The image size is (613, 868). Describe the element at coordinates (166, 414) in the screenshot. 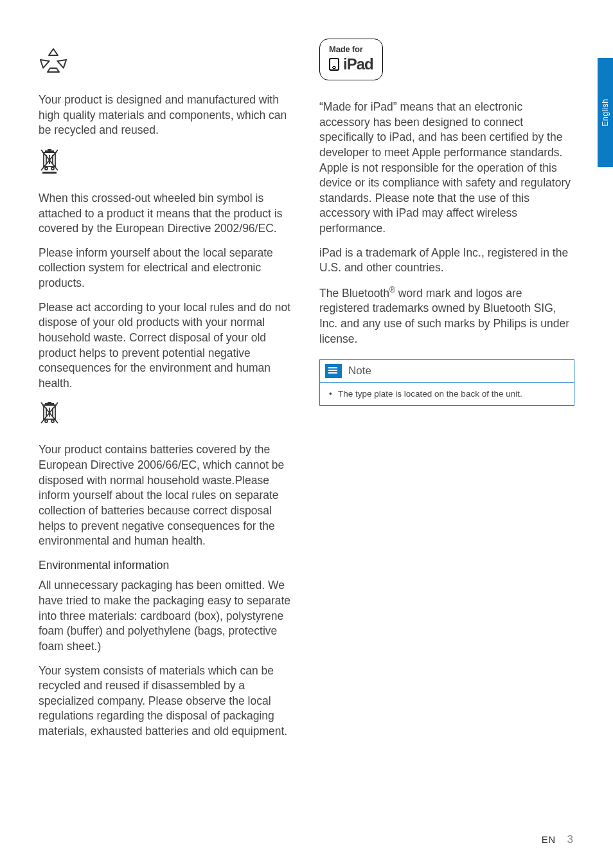

I see `wheeled-bin-crossed-plain-icon` at that location.